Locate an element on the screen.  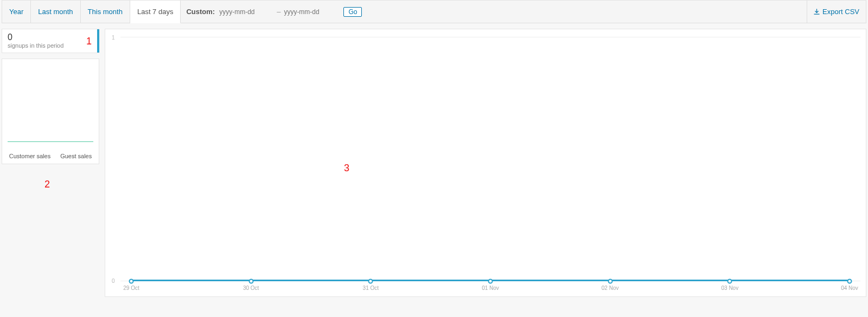
tab-last-month: Last month is located at coordinates (55, 12).